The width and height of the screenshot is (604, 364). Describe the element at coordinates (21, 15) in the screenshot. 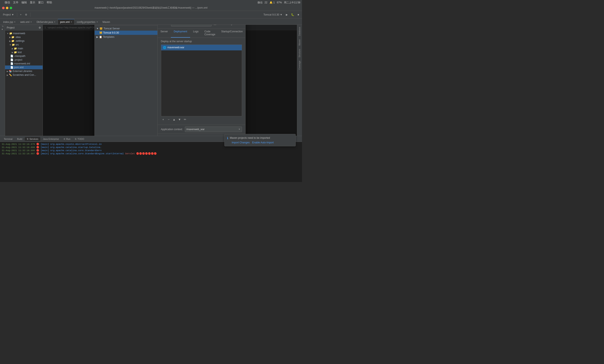

I see `add-file-btn: +` at that location.